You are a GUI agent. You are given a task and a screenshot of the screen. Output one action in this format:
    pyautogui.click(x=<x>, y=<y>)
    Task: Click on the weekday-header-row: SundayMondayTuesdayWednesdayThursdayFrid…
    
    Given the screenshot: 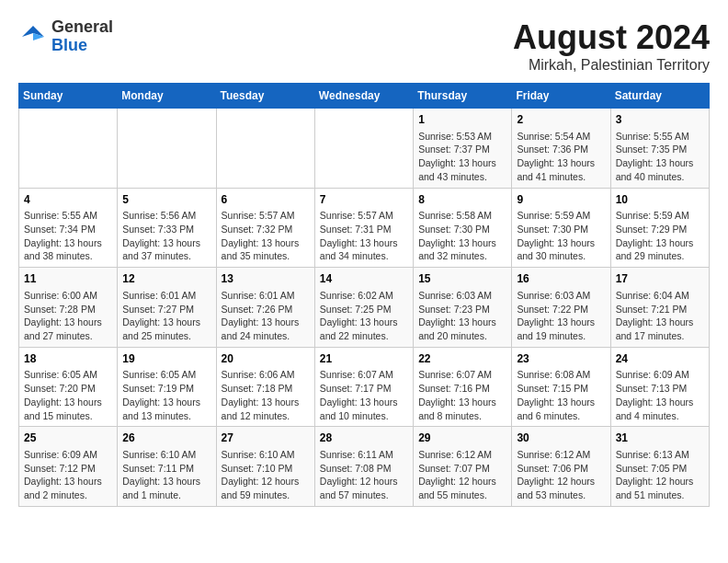 What is the action you would take?
    pyautogui.click(x=364, y=96)
    